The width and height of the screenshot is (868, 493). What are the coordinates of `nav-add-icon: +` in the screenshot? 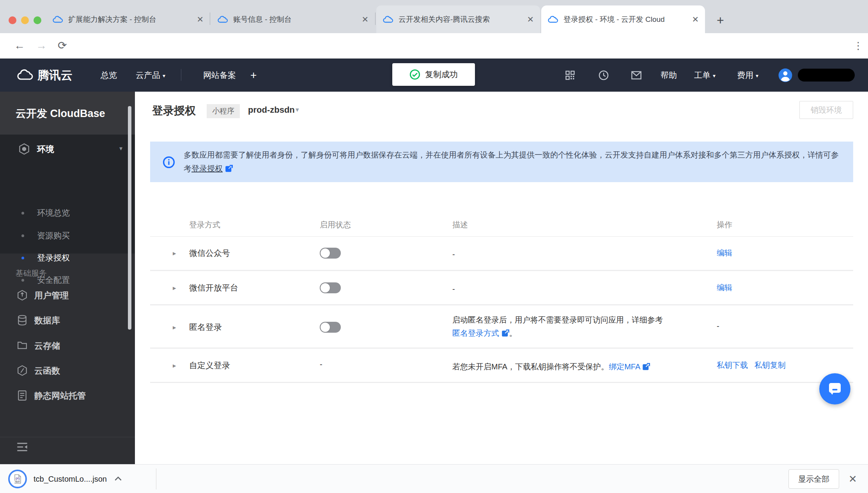 It's located at (253, 75).